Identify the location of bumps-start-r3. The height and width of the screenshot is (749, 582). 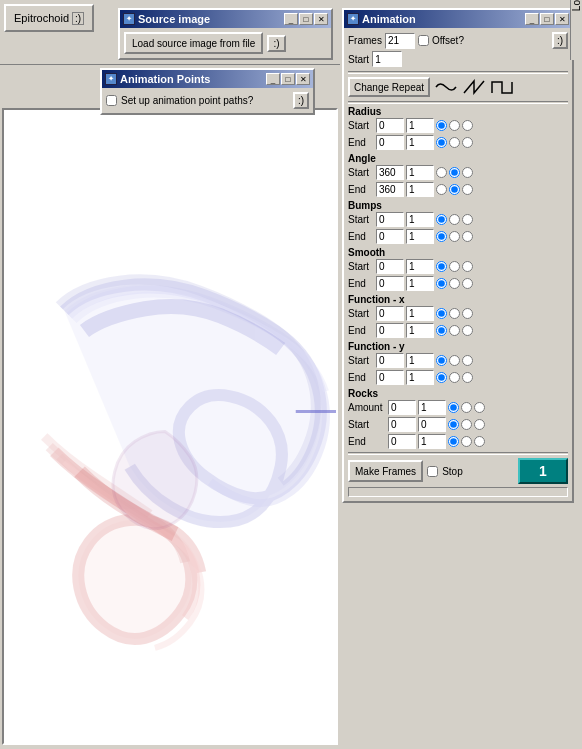
(468, 220).